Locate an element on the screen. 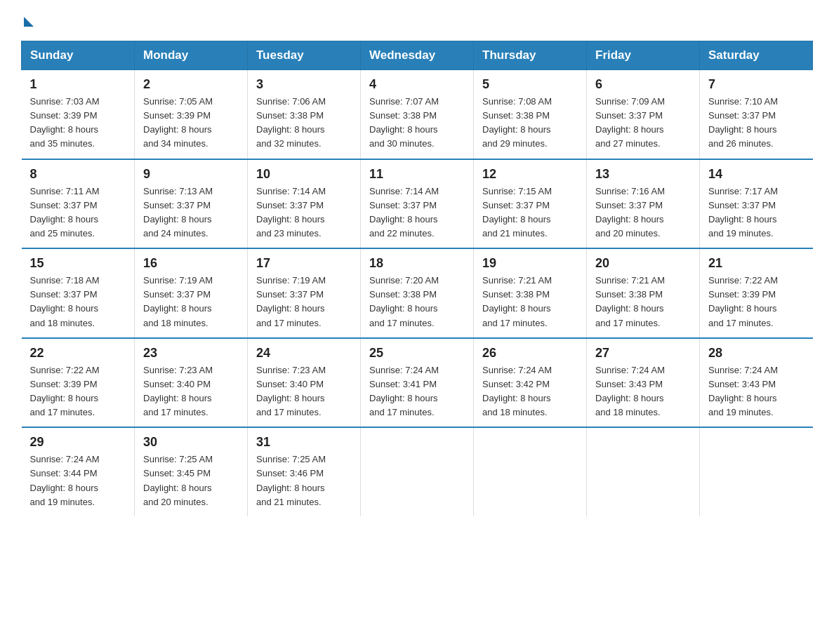  day-cell: 19 Sunrise: 7:21 AM Sunset: 3:38 PM Dayl… is located at coordinates (531, 293).